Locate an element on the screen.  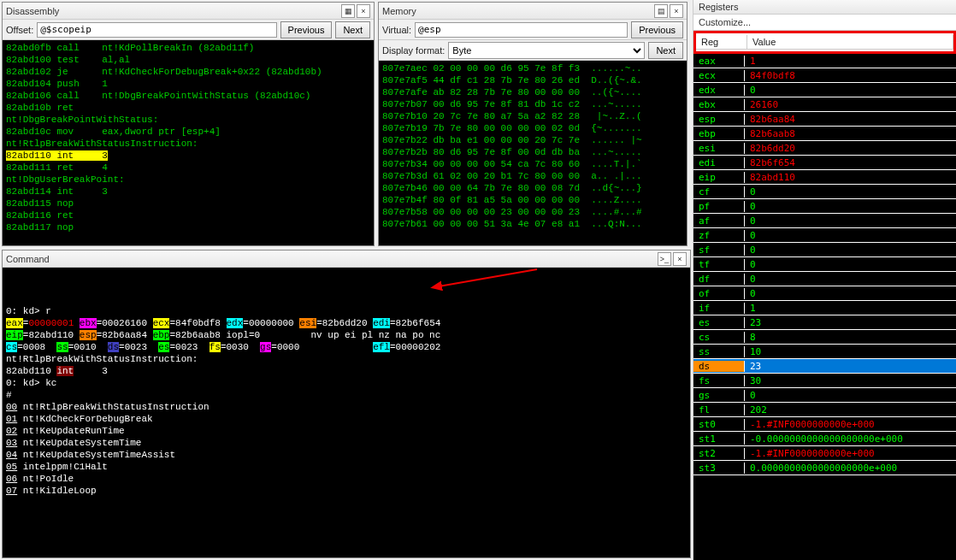
mem-prev-button: Previous is located at coordinates (657, 30).